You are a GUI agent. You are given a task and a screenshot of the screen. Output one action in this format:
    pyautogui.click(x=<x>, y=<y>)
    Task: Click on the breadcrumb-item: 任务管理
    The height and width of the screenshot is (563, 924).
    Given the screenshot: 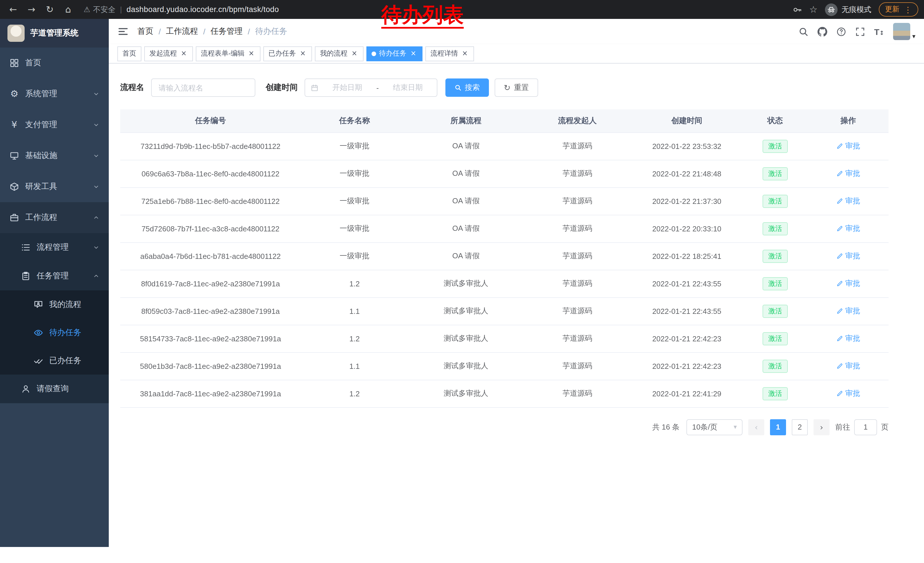 What is the action you would take?
    pyautogui.click(x=226, y=32)
    